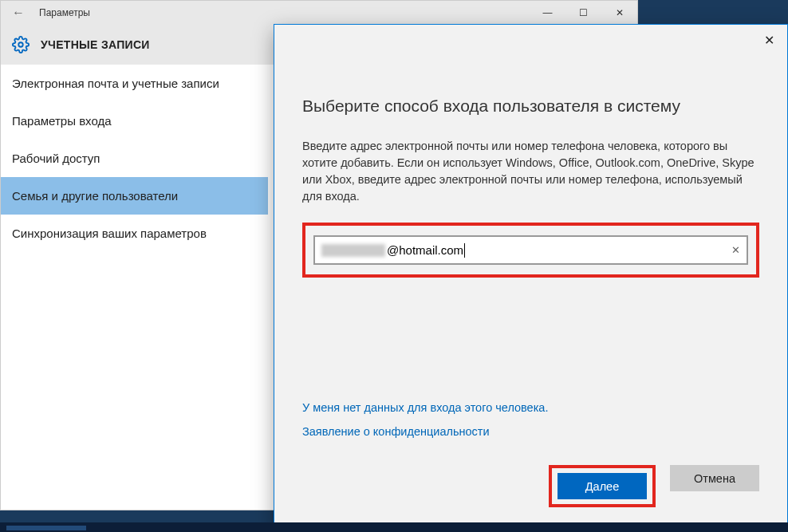 The height and width of the screenshot is (532, 788). Describe the element at coordinates (735, 250) in the screenshot. I see `clear-input-icon: ✕` at that location.